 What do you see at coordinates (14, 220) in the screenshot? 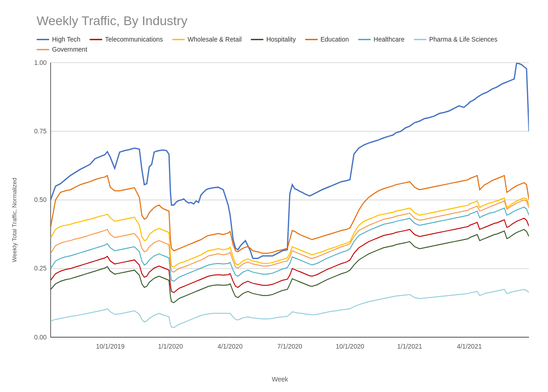
I see `y-axis-label: Weekly Total Traffic, Normalized` at bounding box center [14, 220].